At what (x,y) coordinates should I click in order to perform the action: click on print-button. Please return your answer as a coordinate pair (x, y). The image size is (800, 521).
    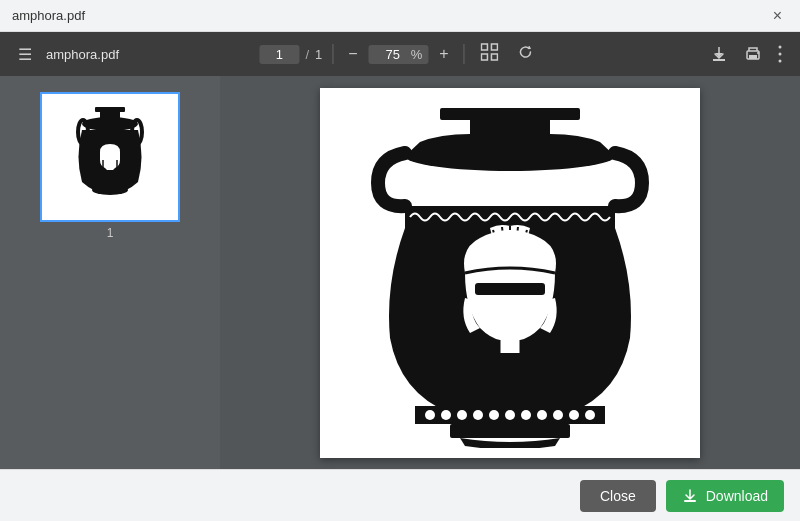
    Looking at the image, I should click on (753, 54).